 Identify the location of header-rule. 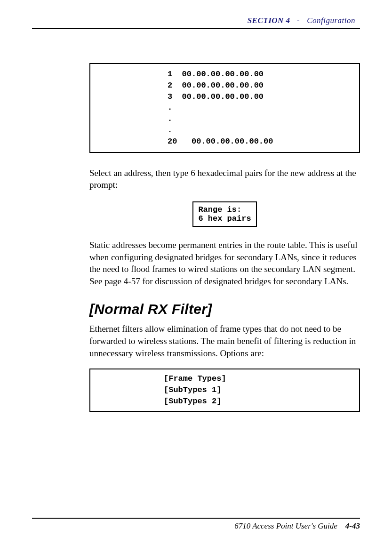
(196, 29).